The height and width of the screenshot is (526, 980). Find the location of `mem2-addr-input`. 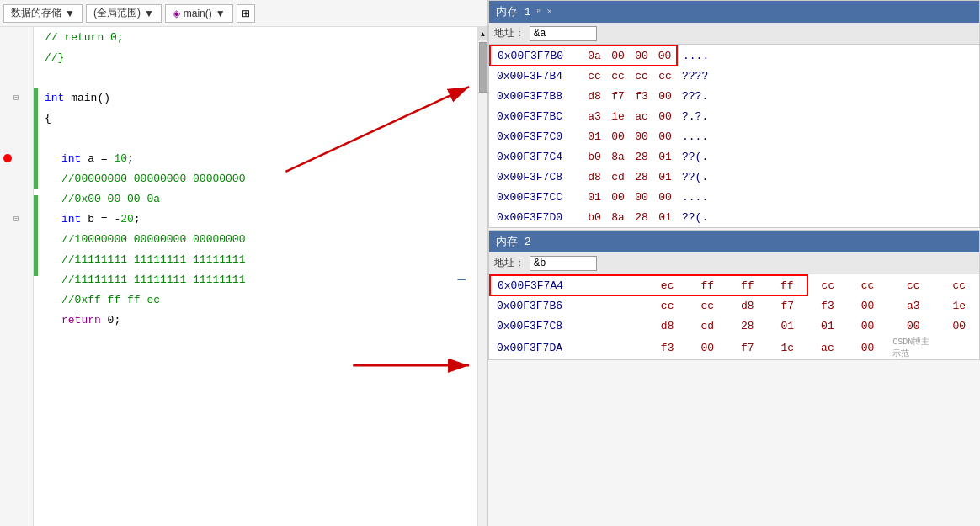

mem2-addr-input is located at coordinates (563, 263).